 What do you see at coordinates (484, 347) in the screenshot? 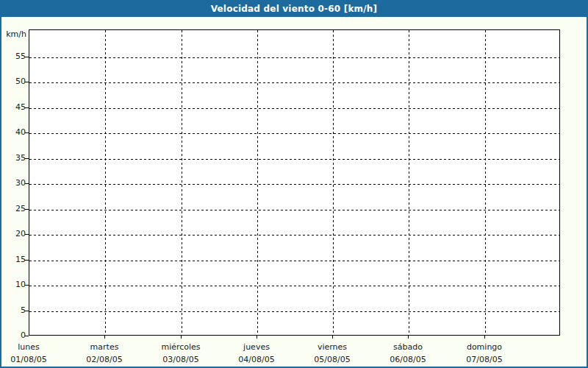
I see `x-axis-day-label: domingo` at bounding box center [484, 347].